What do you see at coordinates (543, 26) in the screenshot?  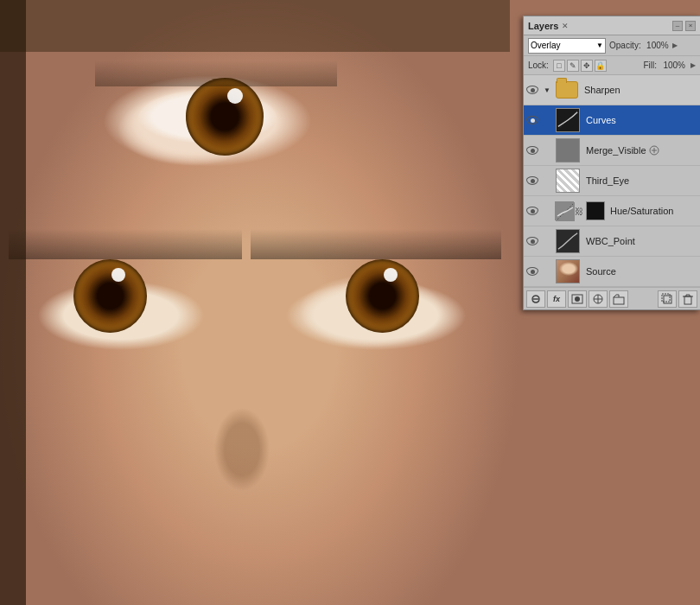 I see `panel-title: Layers` at bounding box center [543, 26].